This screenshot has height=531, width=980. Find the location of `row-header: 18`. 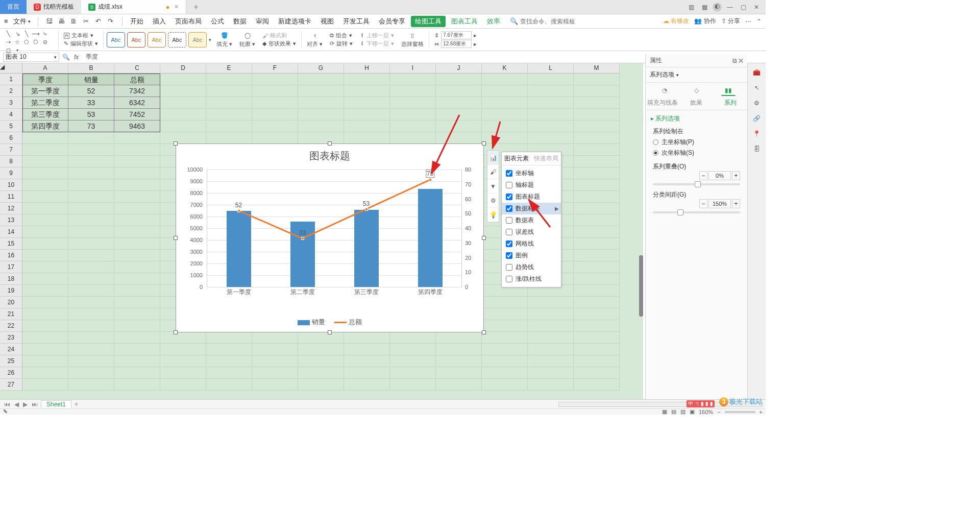

row-header: 18 is located at coordinates (11, 279).